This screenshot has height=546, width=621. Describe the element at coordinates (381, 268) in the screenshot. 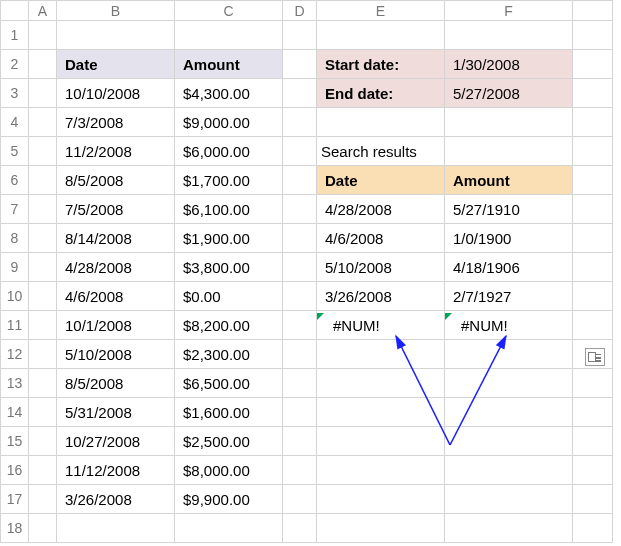

I see `cell: 5/10/2008` at that location.